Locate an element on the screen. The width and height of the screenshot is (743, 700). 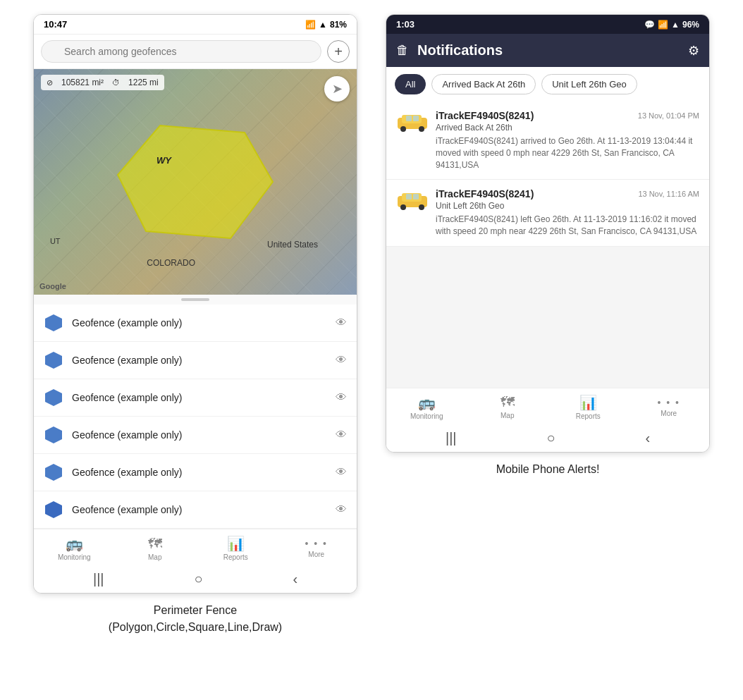
left-caption-text: Perimeter Fence(Polygon,Circle,Square,Li… is located at coordinates (195, 619).